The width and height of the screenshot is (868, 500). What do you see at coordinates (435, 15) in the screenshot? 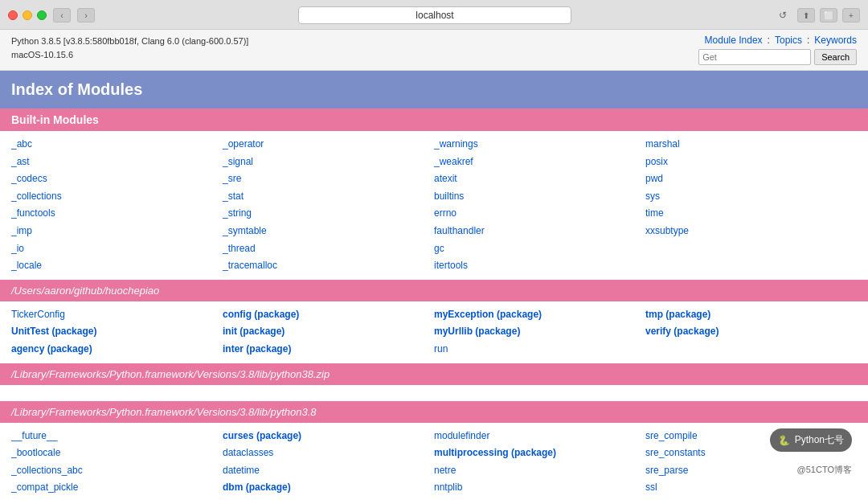
I see `url-input` at bounding box center [435, 15].